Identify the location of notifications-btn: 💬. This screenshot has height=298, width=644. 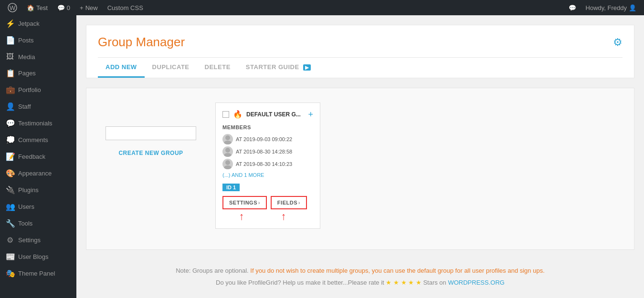
(572, 8).